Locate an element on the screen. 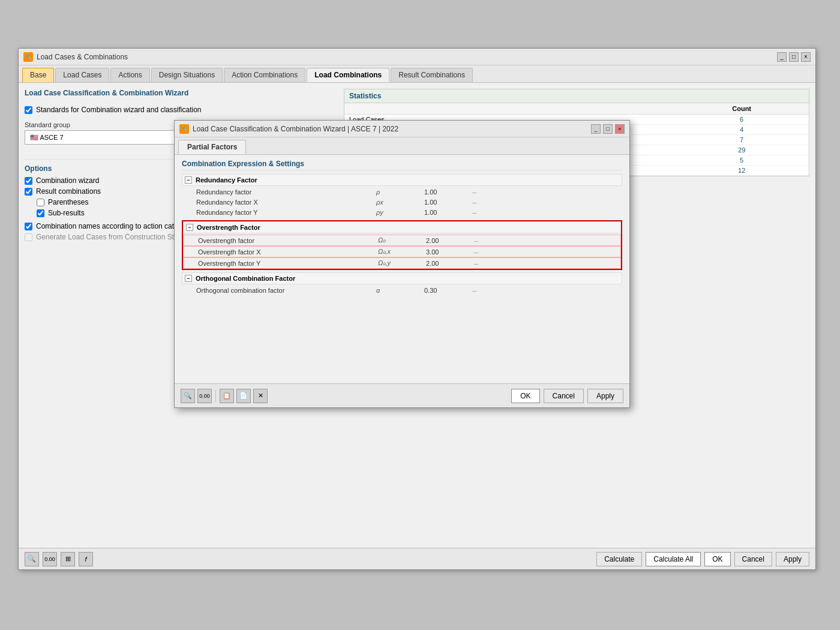 The image size is (840, 630). overstrength-group-label: Overstrength Factor is located at coordinates (229, 227).